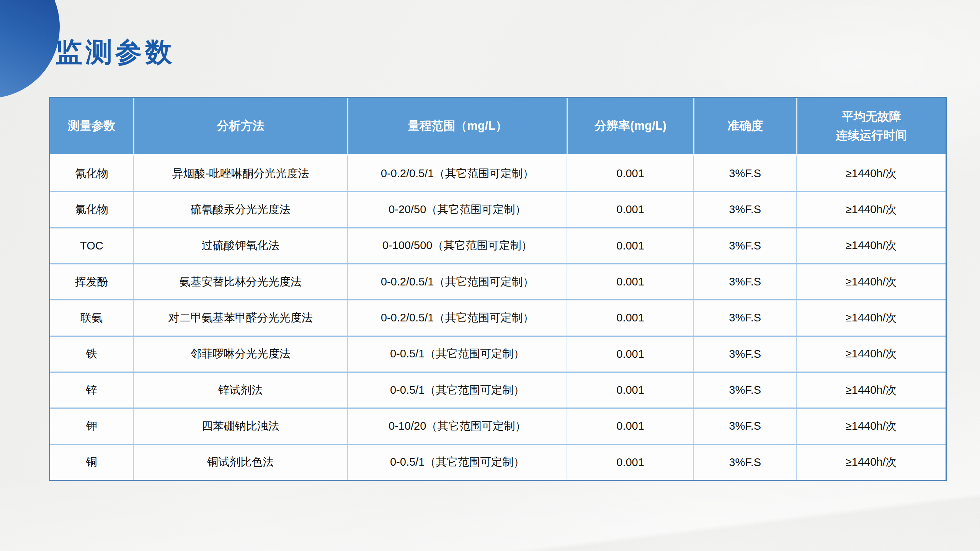 This screenshot has width=980, height=551. Describe the element at coordinates (240, 354) in the screenshot. I see `cell-method: 邻菲啰啉分光光度法` at that location.